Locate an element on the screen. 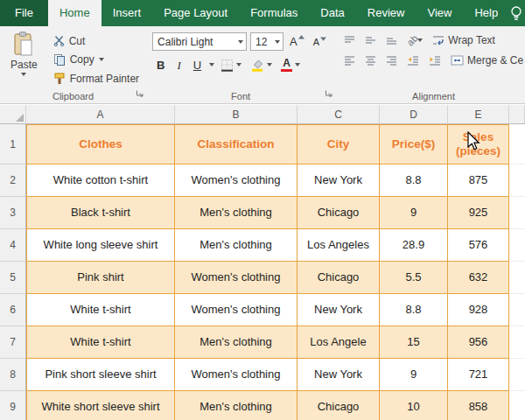 The image size is (525, 420). cell-C7: Los Angele is located at coordinates (339, 343).